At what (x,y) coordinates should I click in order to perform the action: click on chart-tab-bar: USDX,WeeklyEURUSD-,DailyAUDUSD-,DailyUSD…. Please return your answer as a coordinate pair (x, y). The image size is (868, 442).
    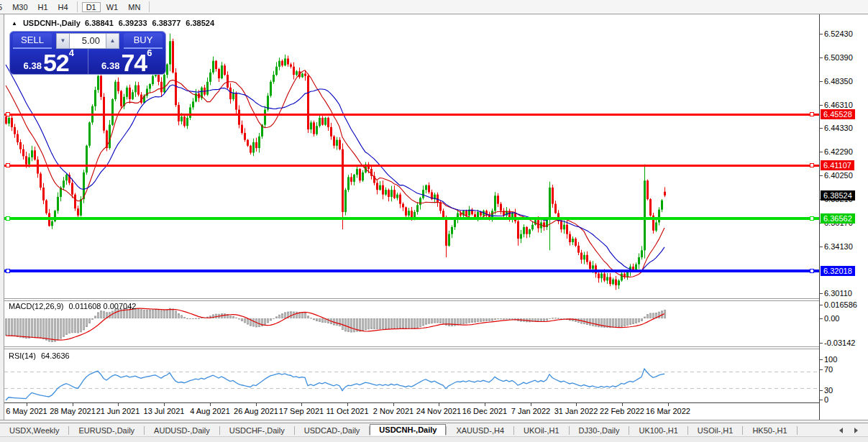
    Looking at the image, I should click on (434, 430).